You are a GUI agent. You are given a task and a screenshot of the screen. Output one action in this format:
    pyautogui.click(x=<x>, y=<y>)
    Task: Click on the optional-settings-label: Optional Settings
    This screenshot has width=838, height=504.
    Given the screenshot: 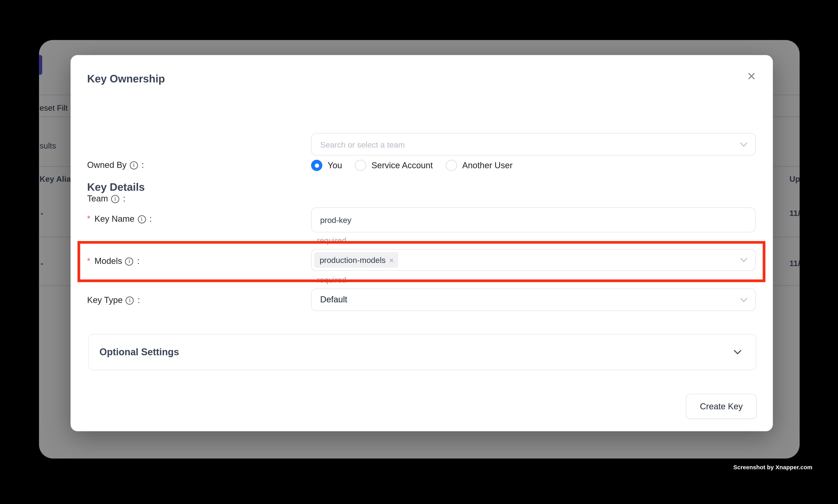 What is the action you would take?
    pyautogui.click(x=416, y=352)
    